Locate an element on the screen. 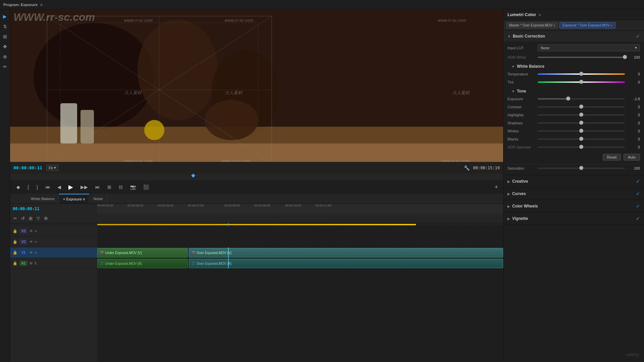  contrast-slider is located at coordinates (581, 107).